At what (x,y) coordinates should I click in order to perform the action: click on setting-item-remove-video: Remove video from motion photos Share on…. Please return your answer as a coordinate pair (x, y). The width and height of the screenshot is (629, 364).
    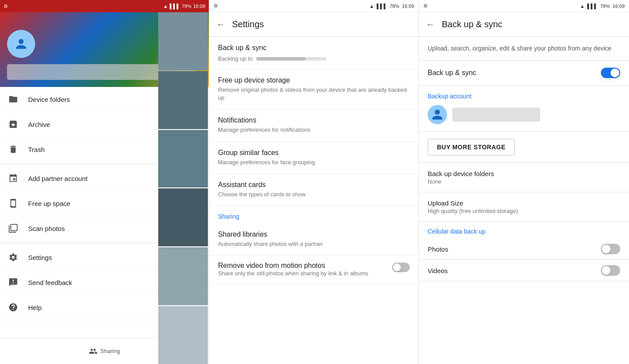
    Looking at the image, I should click on (314, 270).